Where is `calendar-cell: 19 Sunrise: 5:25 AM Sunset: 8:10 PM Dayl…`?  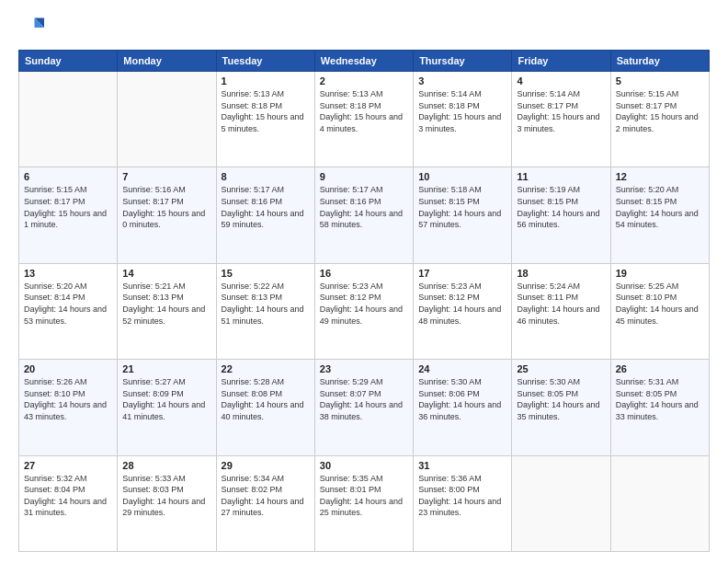 calendar-cell: 19 Sunrise: 5:25 AM Sunset: 8:10 PM Dayl… is located at coordinates (660, 311).